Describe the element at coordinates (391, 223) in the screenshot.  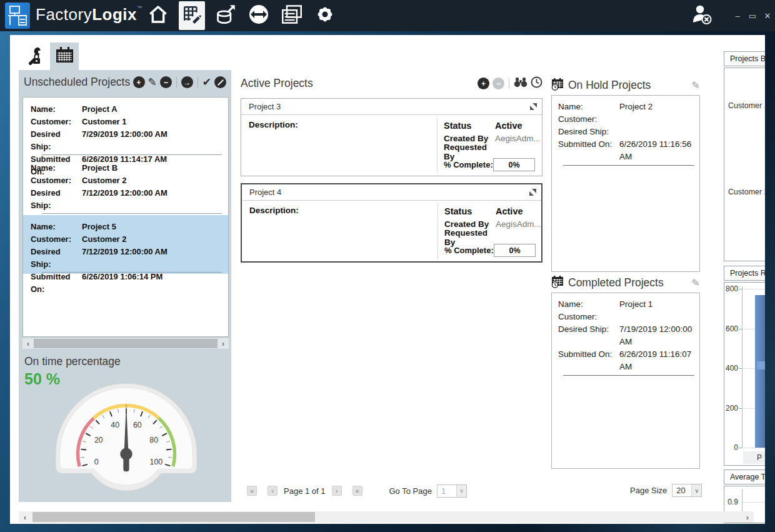
I see `active-card-project4-selected: Project 4 Description: StatusActive Crea…` at that location.